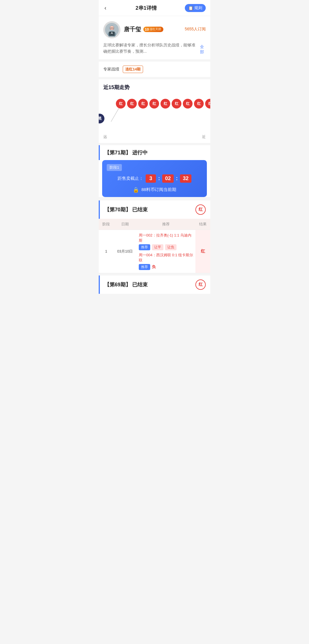 The height and width of the screenshot is (644, 309). Describe the element at coordinates (166, 224) in the screenshot. I see `col-header-rec: 推荐` at that location.